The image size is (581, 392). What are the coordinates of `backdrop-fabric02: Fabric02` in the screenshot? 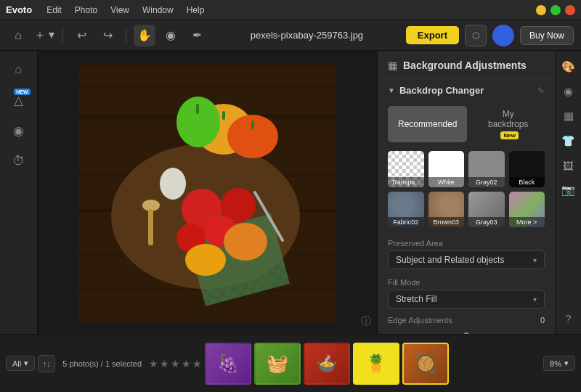 It's located at (406, 210).